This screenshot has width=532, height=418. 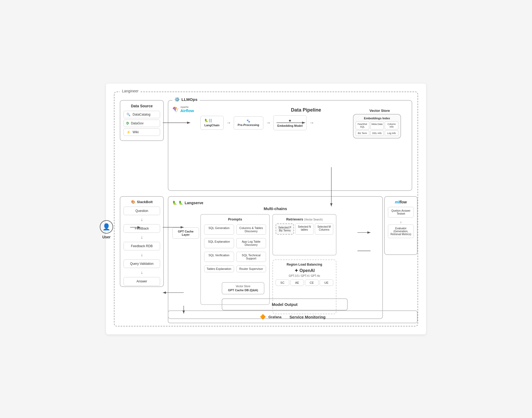 I want to click on pipeline-steps: 🦜⛓️ LangChain → 🐾 Pre-Processing → ✦ Emb…, so click(x=257, y=123).